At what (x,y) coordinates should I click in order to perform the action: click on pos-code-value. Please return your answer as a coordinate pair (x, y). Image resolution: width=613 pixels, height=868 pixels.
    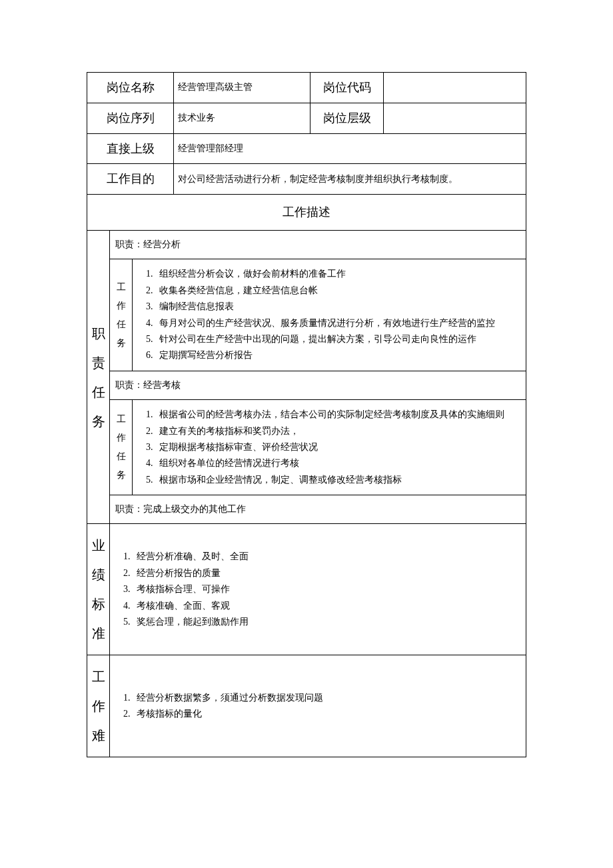
    Looking at the image, I should click on (455, 88).